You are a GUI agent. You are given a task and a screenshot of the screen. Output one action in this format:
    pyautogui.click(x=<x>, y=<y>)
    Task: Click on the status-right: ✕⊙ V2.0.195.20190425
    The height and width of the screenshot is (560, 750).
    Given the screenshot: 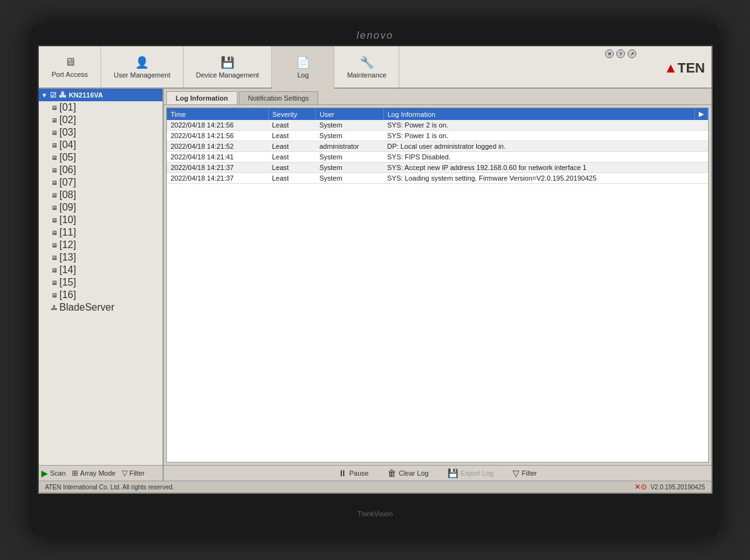 What is the action you would take?
    pyautogui.click(x=670, y=487)
    